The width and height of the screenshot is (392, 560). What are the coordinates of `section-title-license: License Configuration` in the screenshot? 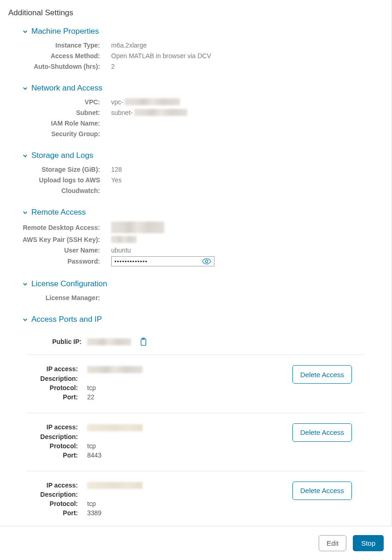 It's located at (69, 284).